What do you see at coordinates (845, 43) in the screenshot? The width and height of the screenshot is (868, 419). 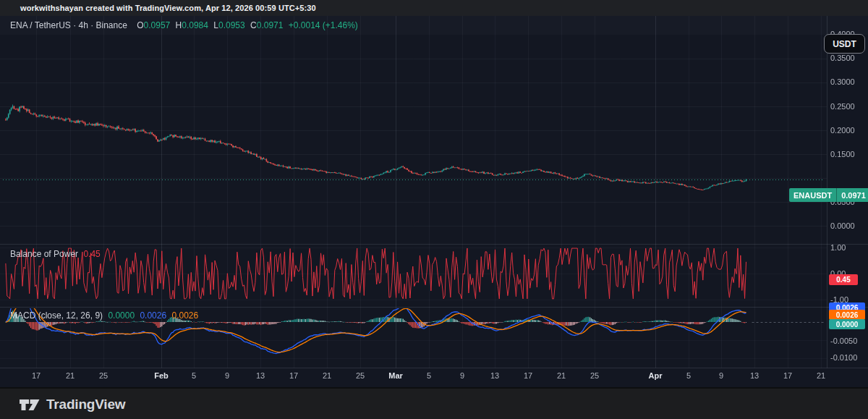 I see `currency-button: USDT` at bounding box center [845, 43].